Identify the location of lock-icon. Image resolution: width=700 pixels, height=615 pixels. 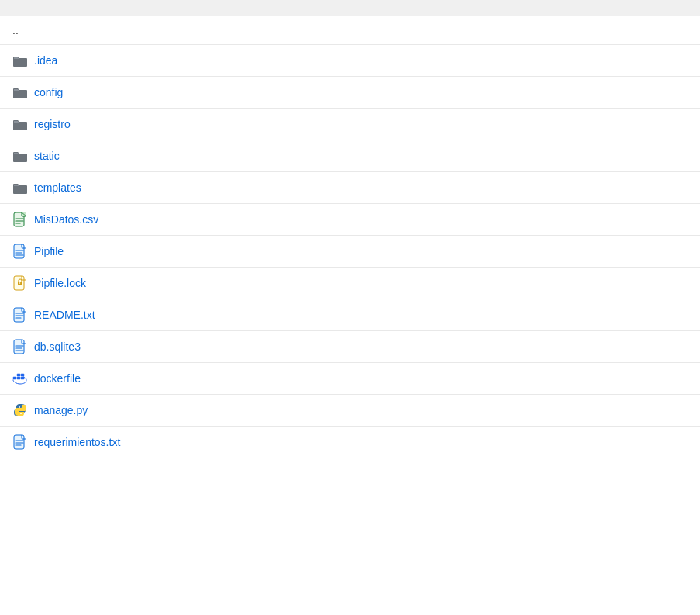
(20, 283).